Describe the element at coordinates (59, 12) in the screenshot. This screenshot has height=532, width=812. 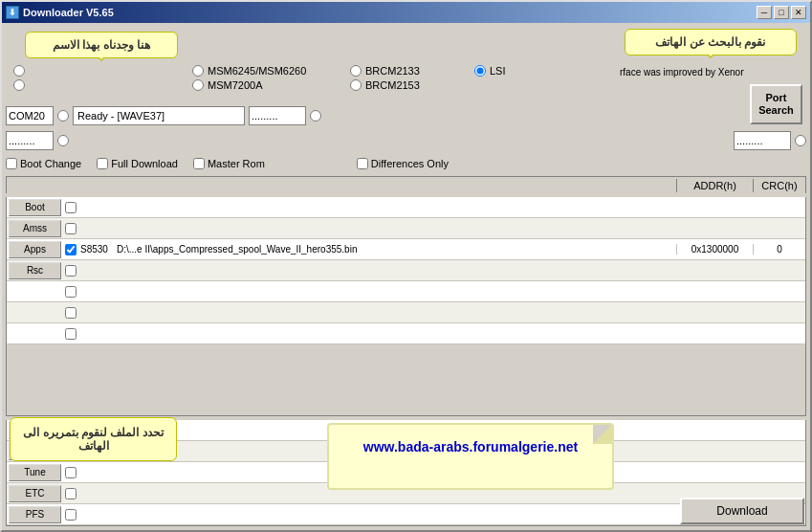
I see `title-bar-text: ⬇ Downloader V5.65` at that location.